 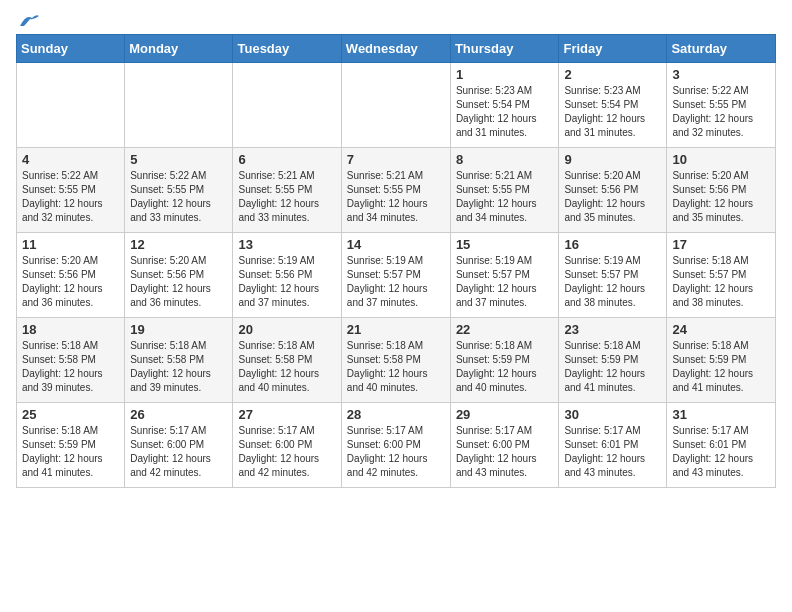 What do you see at coordinates (721, 160) in the screenshot?
I see `day-number: 10` at bounding box center [721, 160].